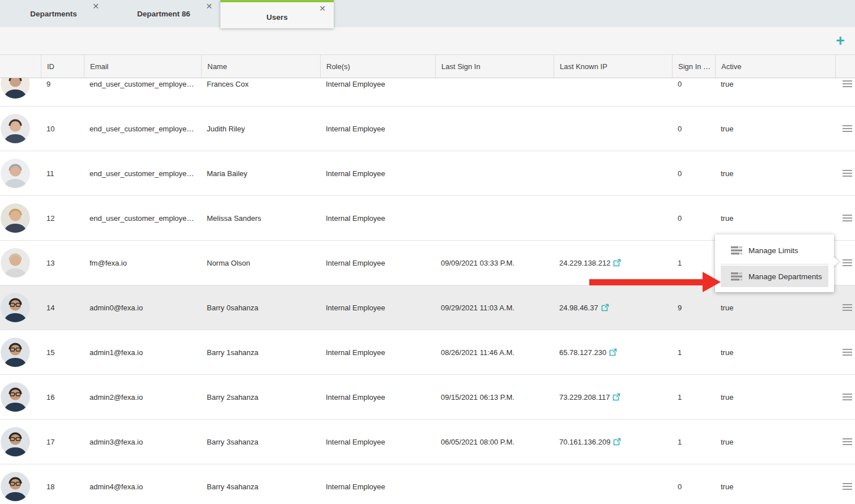  What do you see at coordinates (143, 352) in the screenshot?
I see `cell-email: admin1@fexa.io` at bounding box center [143, 352].